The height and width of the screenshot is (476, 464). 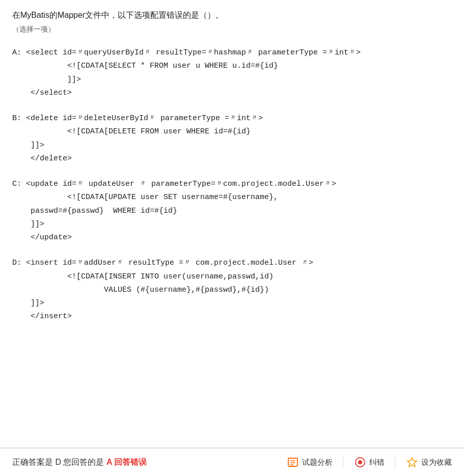 What do you see at coordinates (232, 30) in the screenshot?
I see `question-sub: （选择一项）` at bounding box center [232, 30].